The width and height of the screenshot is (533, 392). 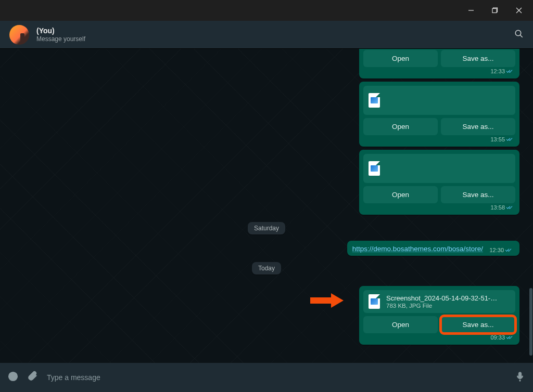 What do you see at coordinates (498, 337) in the screenshot?
I see `message-time: 09:33` at bounding box center [498, 337].